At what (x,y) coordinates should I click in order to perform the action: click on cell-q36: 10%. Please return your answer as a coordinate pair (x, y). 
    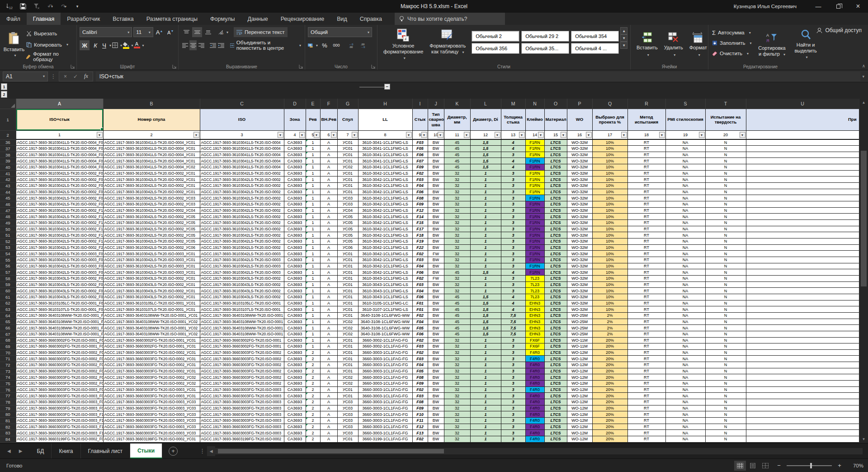
    Looking at the image, I should click on (610, 143).